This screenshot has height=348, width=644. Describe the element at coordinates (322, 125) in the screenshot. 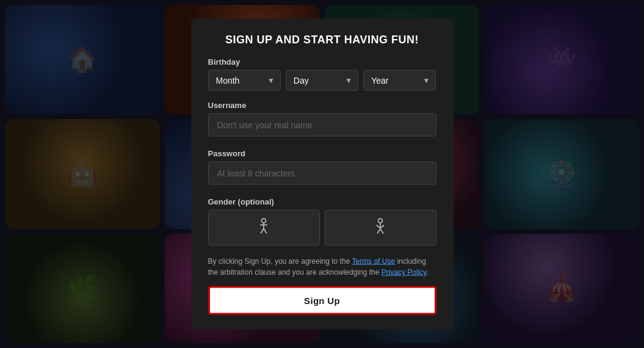

I see `username-input` at that location.